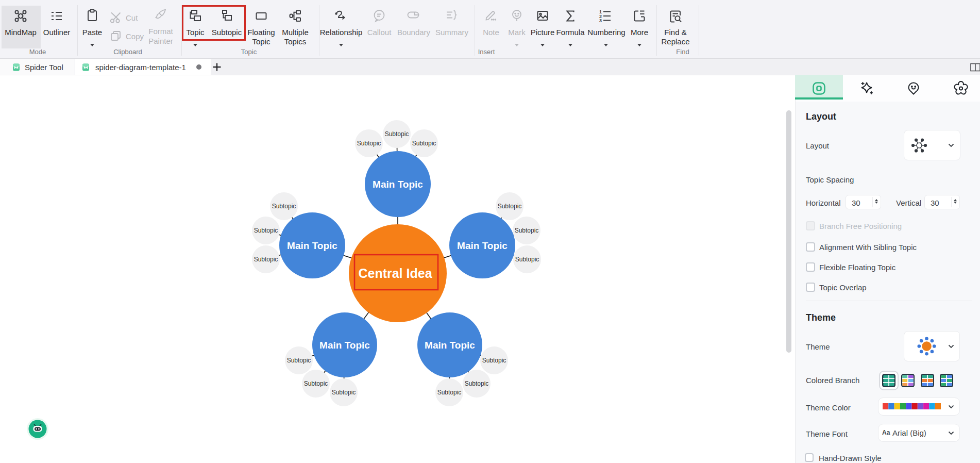 Image resolution: width=980 pixels, height=463 pixels. What do you see at coordinates (395, 273) in the screenshot?
I see `svg-text: Central Idea` at bounding box center [395, 273].